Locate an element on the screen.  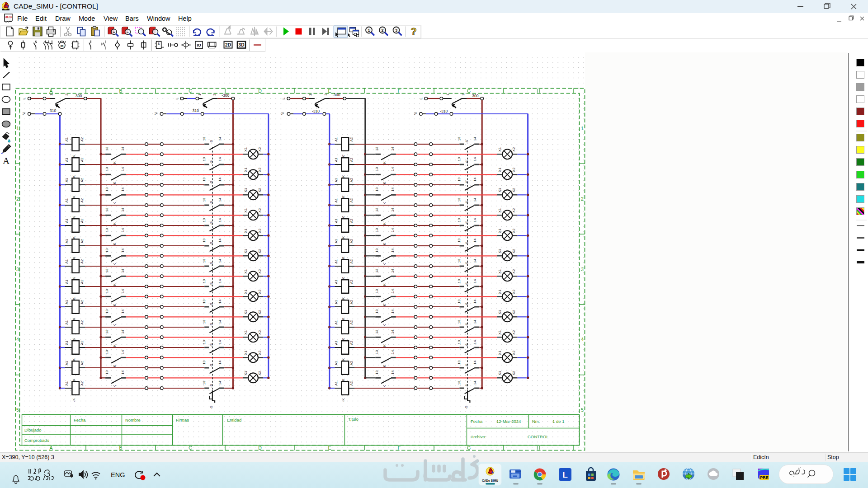
svg-text: F is located at coordinates (399, 448).